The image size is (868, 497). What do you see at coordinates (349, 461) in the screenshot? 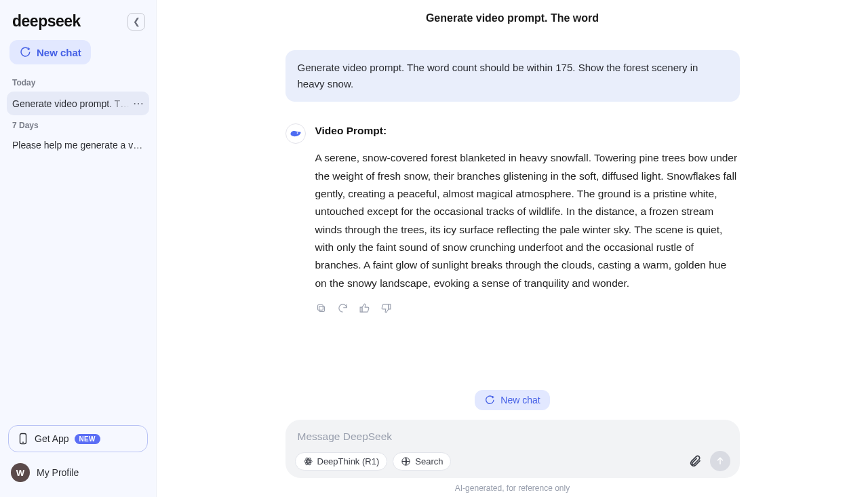
I see `deepthink-label: DeepThink (R1)` at bounding box center [349, 461].